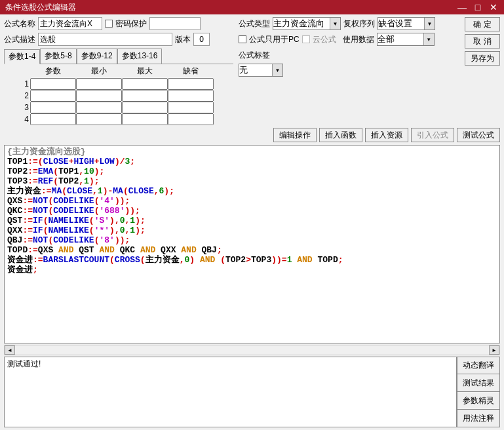 The image size is (504, 430). Describe the element at coordinates (20, 39) in the screenshot. I see `formula-desc-label: 公式描述` at that location.